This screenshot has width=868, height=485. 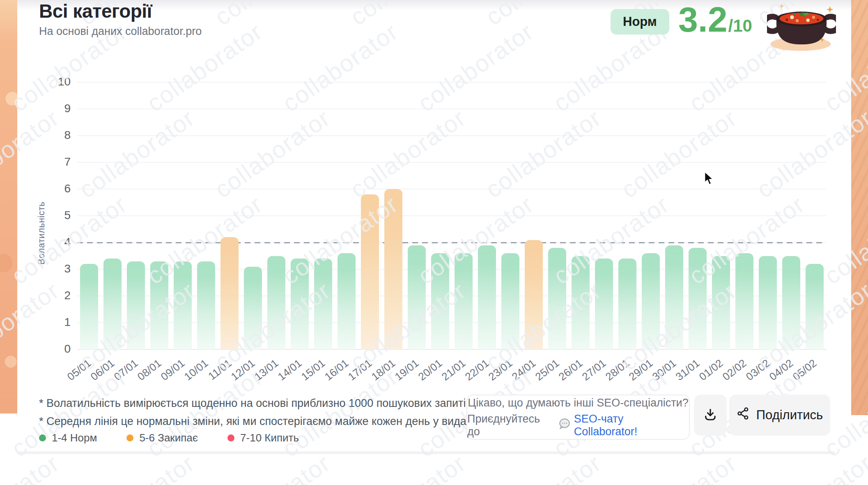 I want to click on average-dashed-line, so click(x=452, y=242).